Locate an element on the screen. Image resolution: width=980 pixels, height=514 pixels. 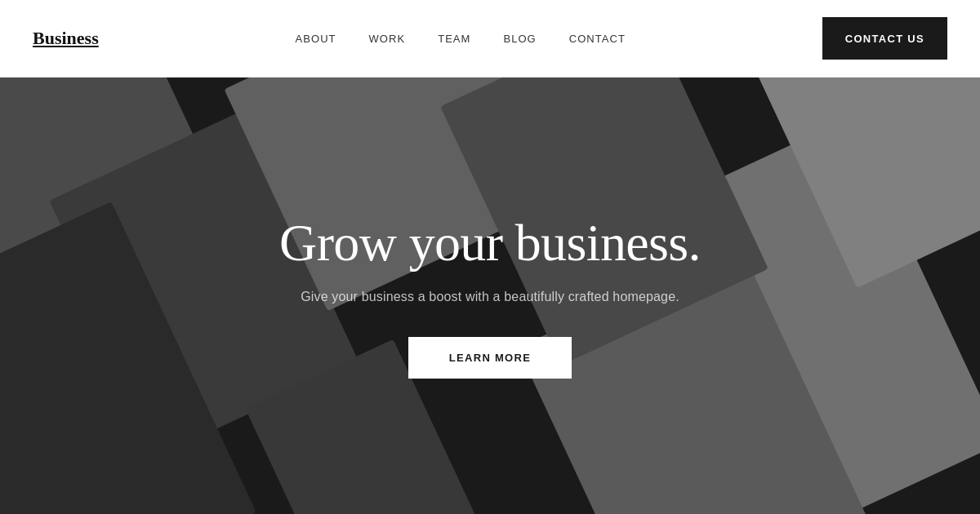
nav-work: WORK is located at coordinates (387, 39).